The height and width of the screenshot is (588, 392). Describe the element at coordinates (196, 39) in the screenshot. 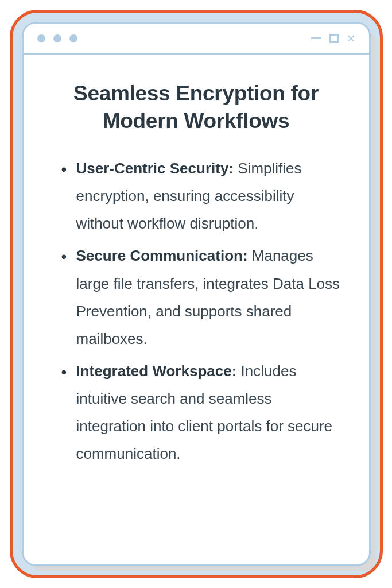

I see `titlebar: ×` at that location.